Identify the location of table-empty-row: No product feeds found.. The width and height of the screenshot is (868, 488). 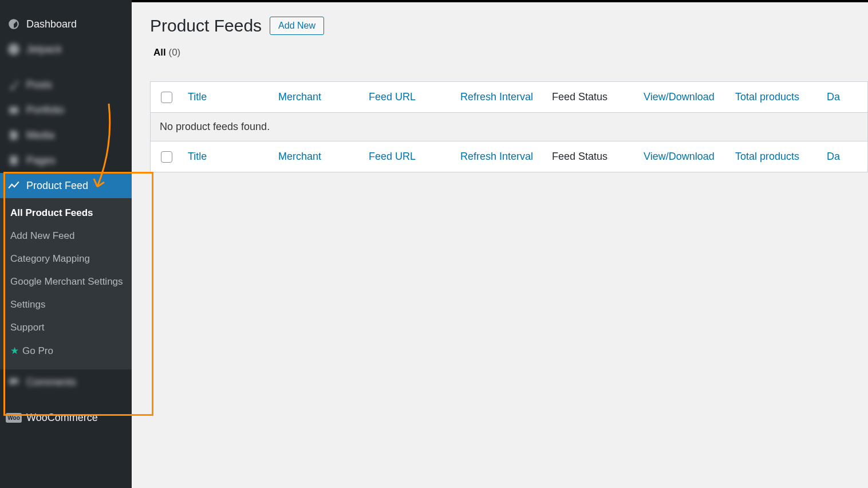
(509, 127).